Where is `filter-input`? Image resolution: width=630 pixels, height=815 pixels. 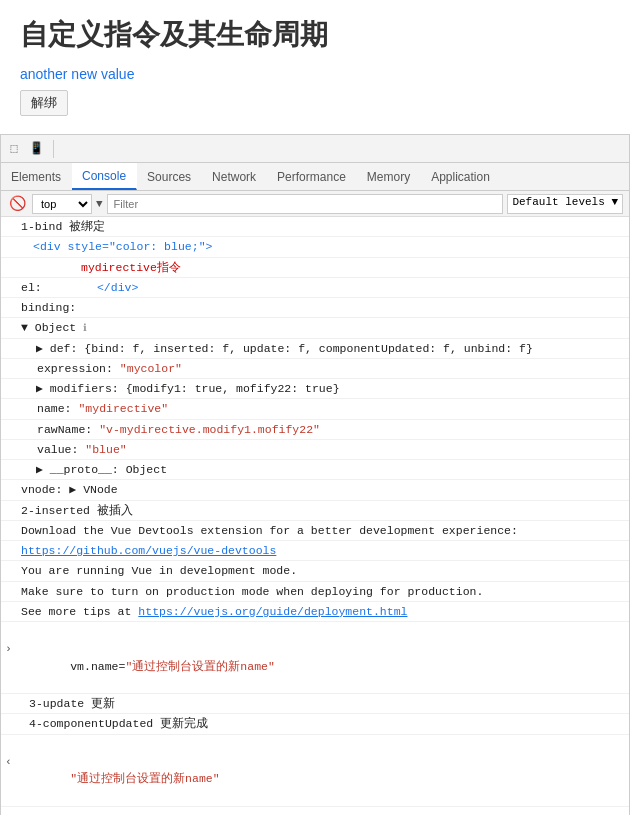
filter-input is located at coordinates (306, 204).